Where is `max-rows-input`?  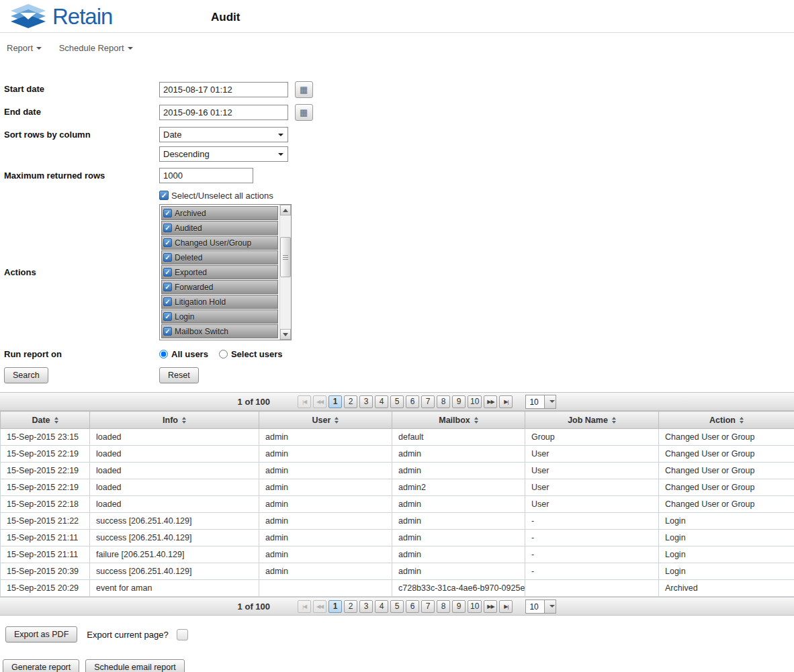 max-rows-input is located at coordinates (206, 176).